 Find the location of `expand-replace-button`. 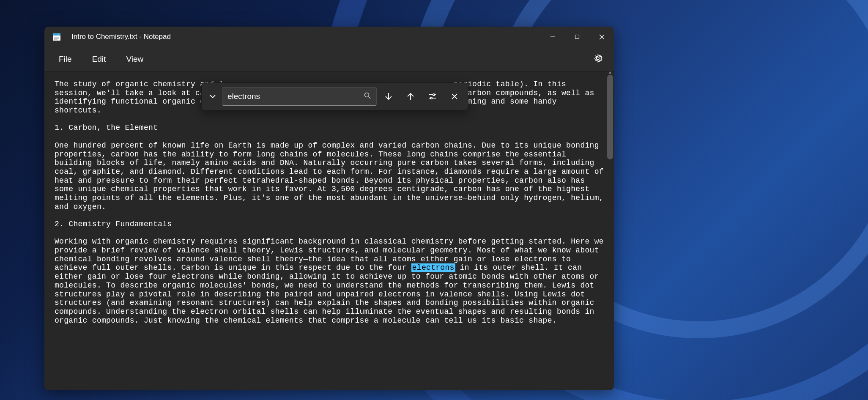

expand-replace-button is located at coordinates (213, 96).